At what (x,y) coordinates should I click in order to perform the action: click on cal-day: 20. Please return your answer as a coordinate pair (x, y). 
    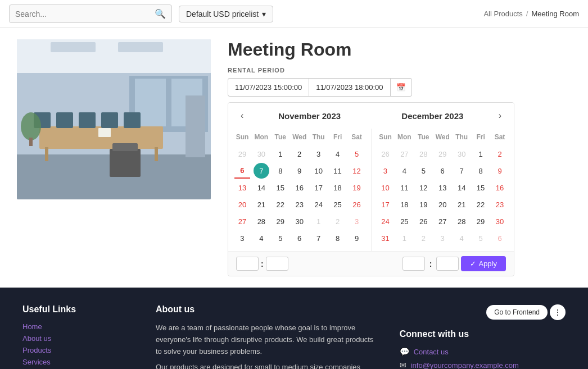
    Looking at the image, I should click on (442, 204).